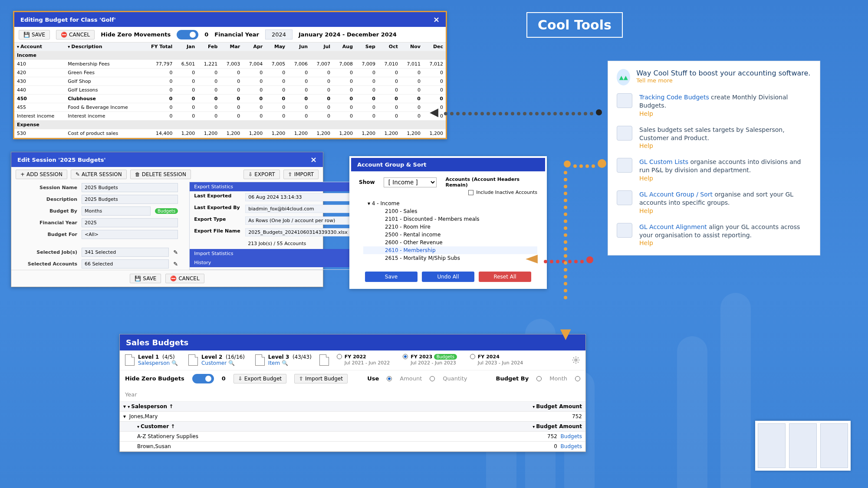 The width and height of the screenshot is (868, 488). Describe the element at coordinates (391, 277) in the screenshot. I see `save-button: Save` at that location.